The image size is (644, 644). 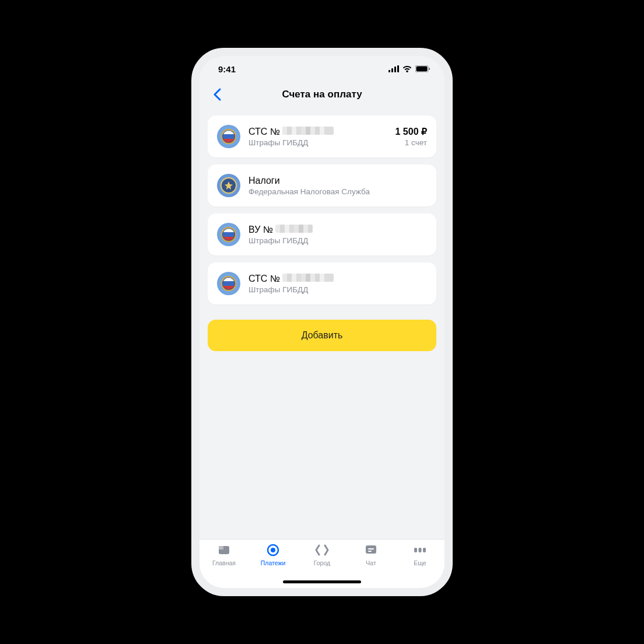 I want to click on tab-label: Еще, so click(x=420, y=563).